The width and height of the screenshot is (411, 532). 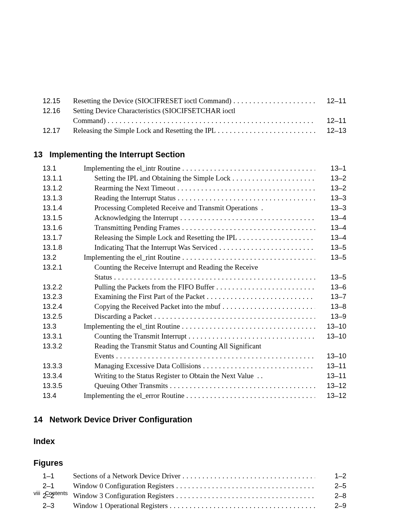 What do you see at coordinates (194, 376) in the screenshot?
I see `toc-entry: 13.3.4Writing to the Status Register to …` at bounding box center [194, 376].